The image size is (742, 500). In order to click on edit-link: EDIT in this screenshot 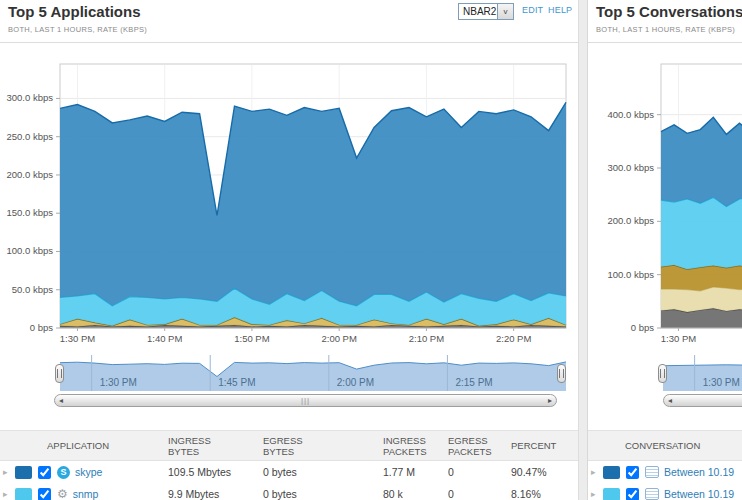, I will do `click(532, 10)`.